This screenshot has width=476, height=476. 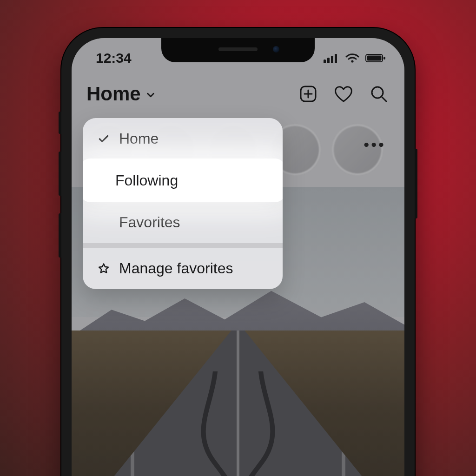 I want to click on feed-option-label: Home, so click(x=194, y=139).